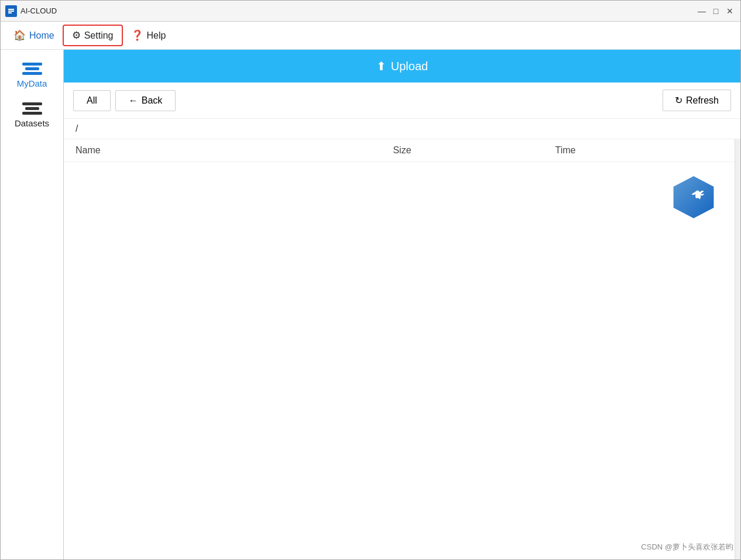  What do you see at coordinates (42, 36) in the screenshot?
I see `menu-home-label: Home` at bounding box center [42, 36].